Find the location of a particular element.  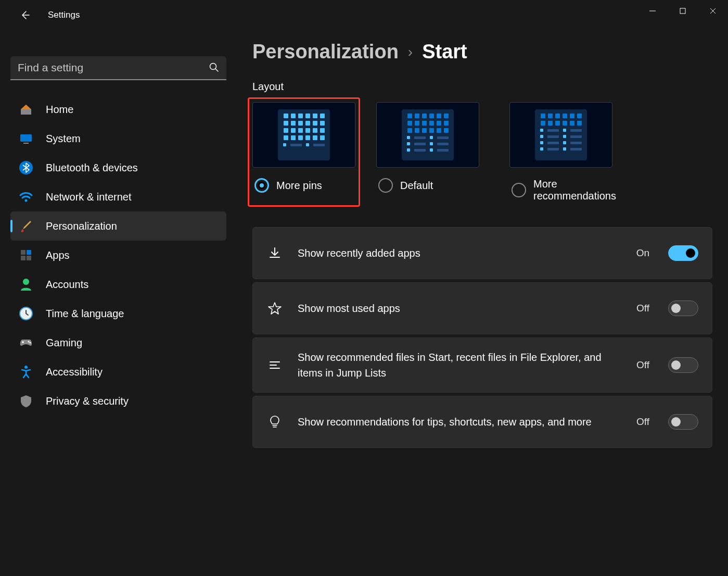

minimize-icon is located at coordinates (653, 11).